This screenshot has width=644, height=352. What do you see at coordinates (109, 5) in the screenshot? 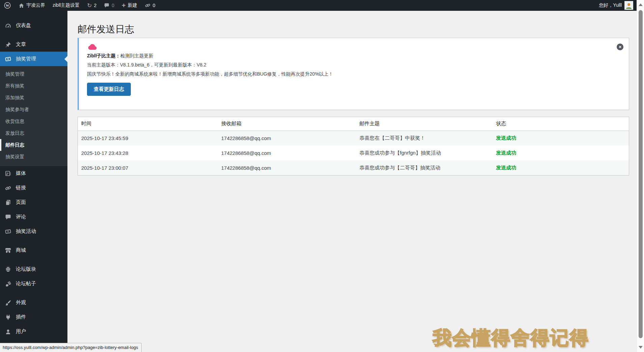
I see `comments-link: 0` at bounding box center [109, 5].